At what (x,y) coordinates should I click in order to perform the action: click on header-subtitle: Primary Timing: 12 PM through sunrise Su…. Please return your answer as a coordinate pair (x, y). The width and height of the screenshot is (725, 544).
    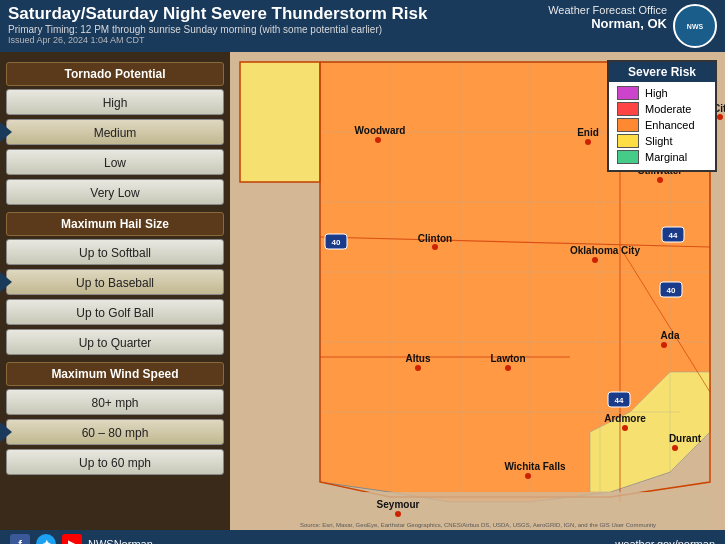
    Looking at the image, I should click on (218, 30).